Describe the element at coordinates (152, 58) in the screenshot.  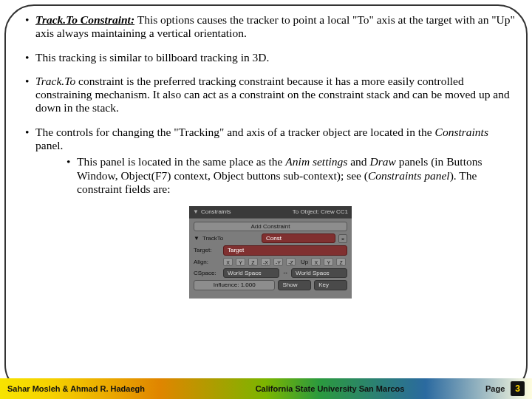
I see `bullet-2-text: This tracking is similar to billboard tr…` at that location.